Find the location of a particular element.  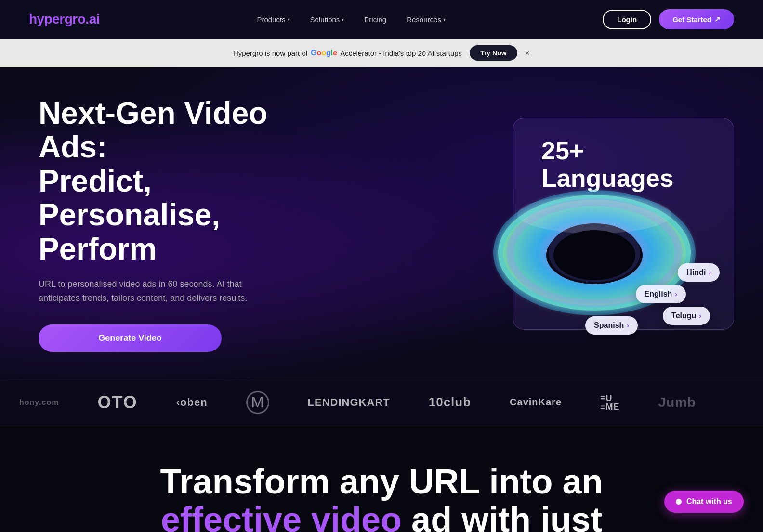

hero-subtitle: URL to personalised video ads in 60 seco… is located at coordinates (159, 291).